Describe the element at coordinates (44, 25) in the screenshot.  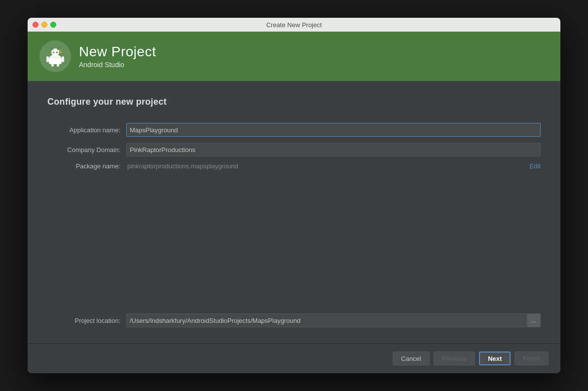
I see `minimize-button` at that location.